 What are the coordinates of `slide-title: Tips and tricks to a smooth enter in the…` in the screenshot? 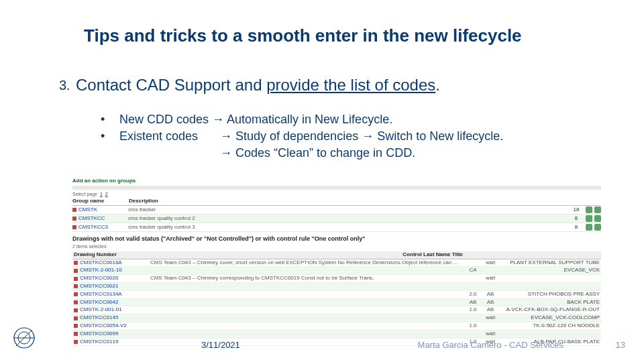 It's located at (303, 36).